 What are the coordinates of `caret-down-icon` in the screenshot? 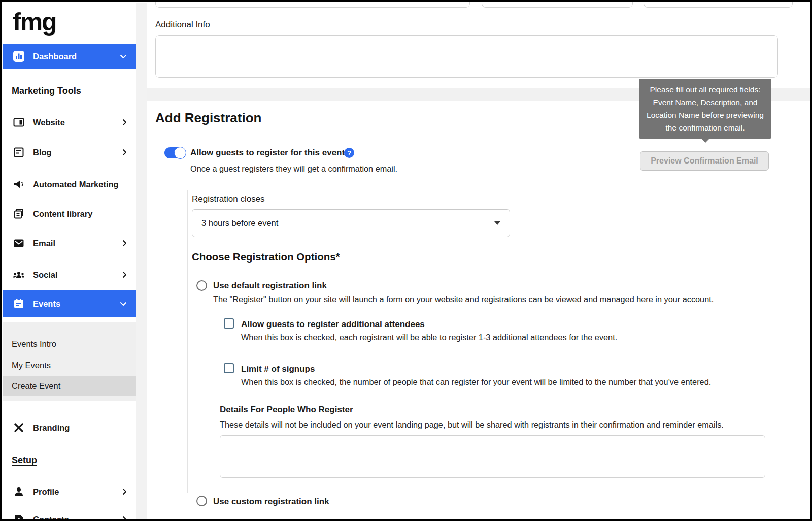 It's located at (497, 223).